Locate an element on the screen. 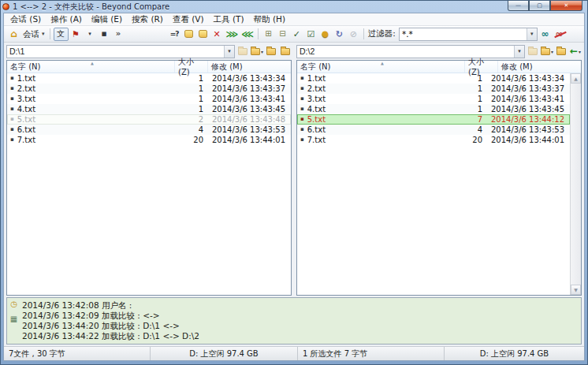 The width and height of the screenshot is (588, 365). left-header-modified: 修改 (M) is located at coordinates (249, 66).